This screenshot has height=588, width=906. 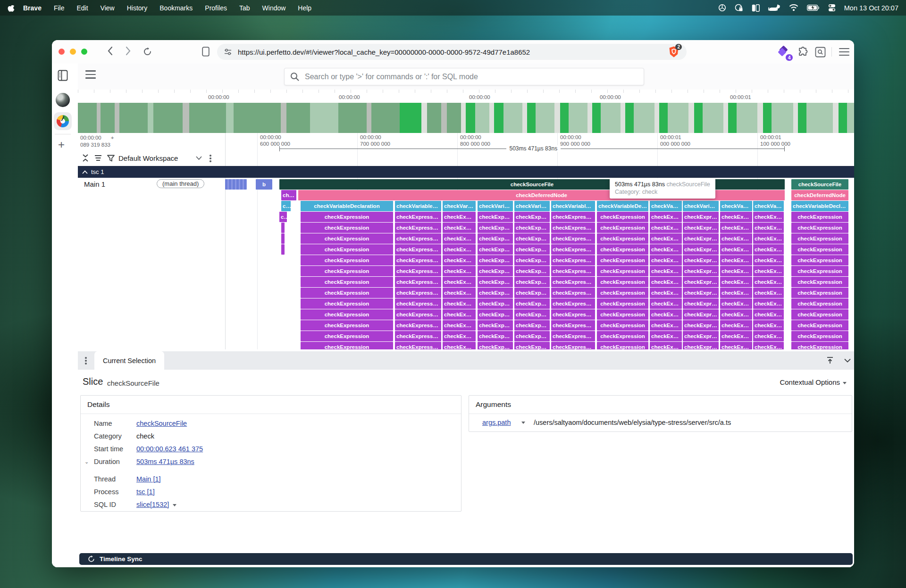 What do you see at coordinates (176, 8) in the screenshot?
I see `menu-item-bookmarks: Bookmarks` at bounding box center [176, 8].